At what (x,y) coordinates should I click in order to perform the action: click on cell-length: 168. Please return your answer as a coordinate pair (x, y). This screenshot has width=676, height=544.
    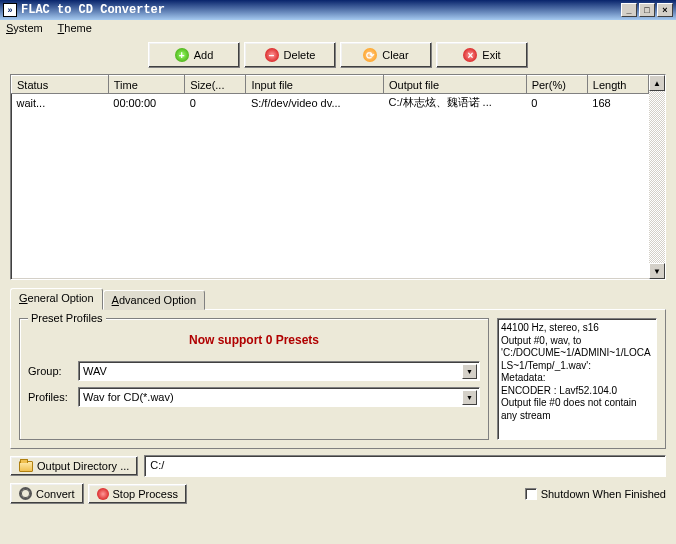
    Looking at the image, I should click on (618, 103).